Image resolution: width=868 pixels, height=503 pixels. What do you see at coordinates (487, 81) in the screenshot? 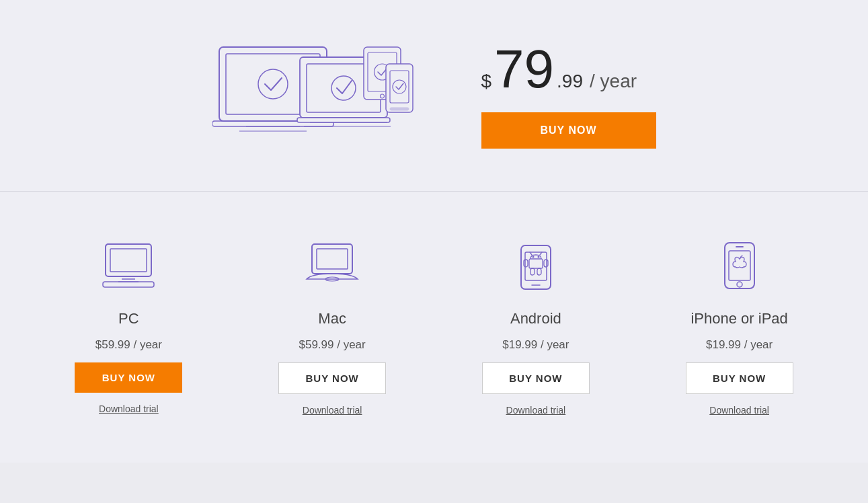
I see `price-dollar: $` at bounding box center [487, 81].